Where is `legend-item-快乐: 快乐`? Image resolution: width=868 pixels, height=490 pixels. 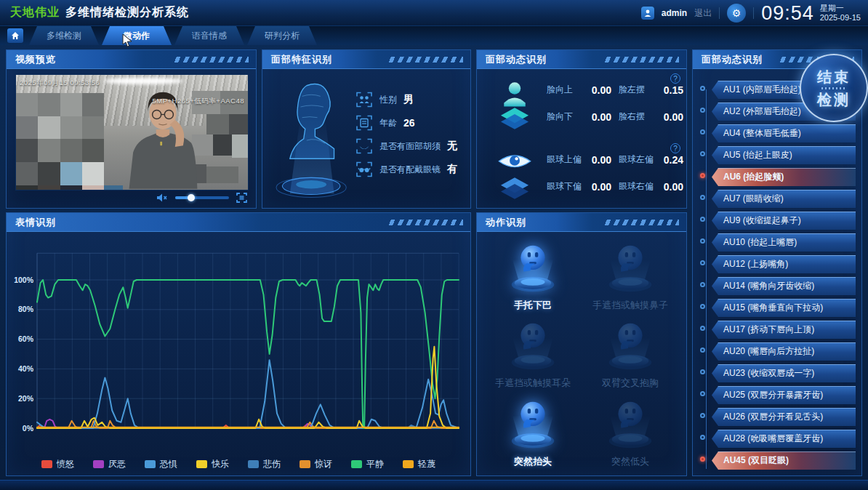 legend-item-快乐: 快乐 is located at coordinates (212, 464).